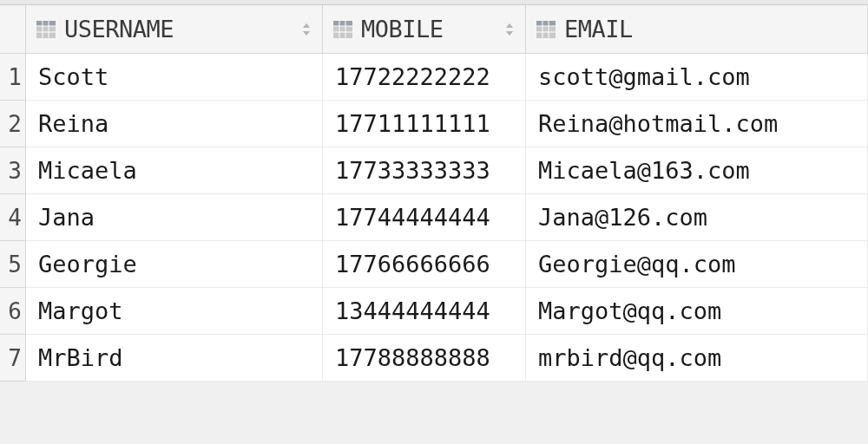 The height and width of the screenshot is (444, 868). Describe the element at coordinates (413, 123) in the screenshot. I see `cell-value: 17711111111` at that location.